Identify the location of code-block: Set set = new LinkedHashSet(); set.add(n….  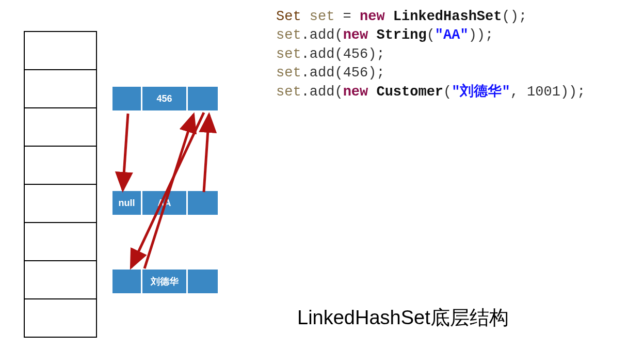
(431, 54).